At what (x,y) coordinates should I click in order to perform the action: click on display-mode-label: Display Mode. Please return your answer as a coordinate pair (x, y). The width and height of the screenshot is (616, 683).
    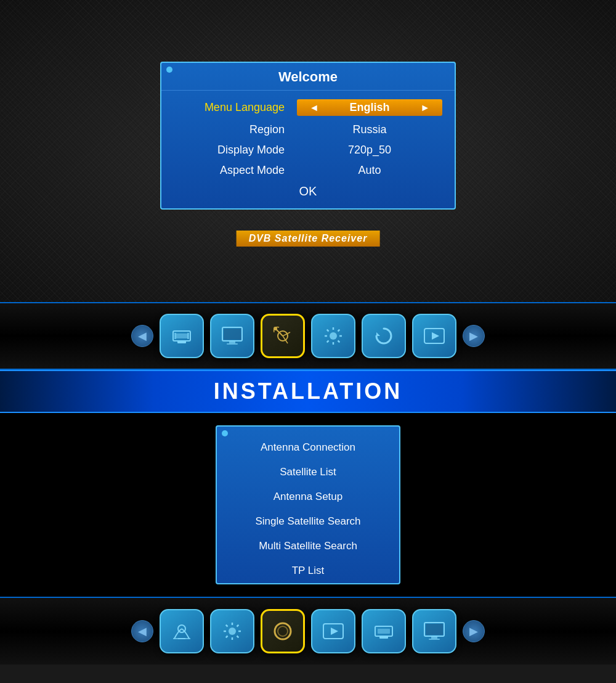
    Looking at the image, I should click on (235, 150).